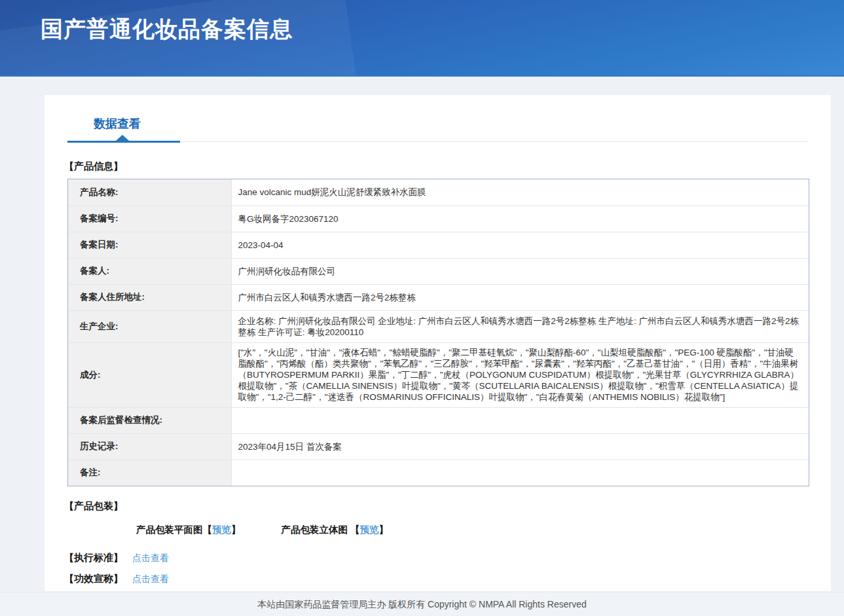  Describe the element at coordinates (520, 245) in the screenshot. I see `row-value: 2023-04-04` at that location.